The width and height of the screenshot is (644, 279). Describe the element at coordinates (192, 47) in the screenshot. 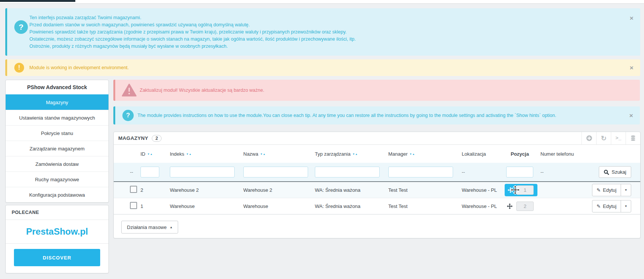

I see `hint-line: Ostrożnie, produkty z różnych magazynów …` at that location.